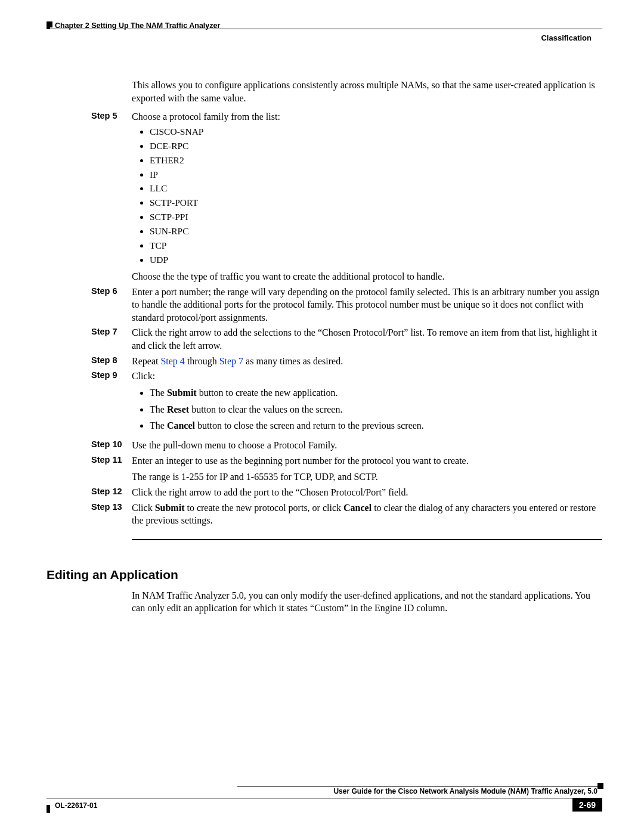  I want to click on header-rule, so click(324, 29).